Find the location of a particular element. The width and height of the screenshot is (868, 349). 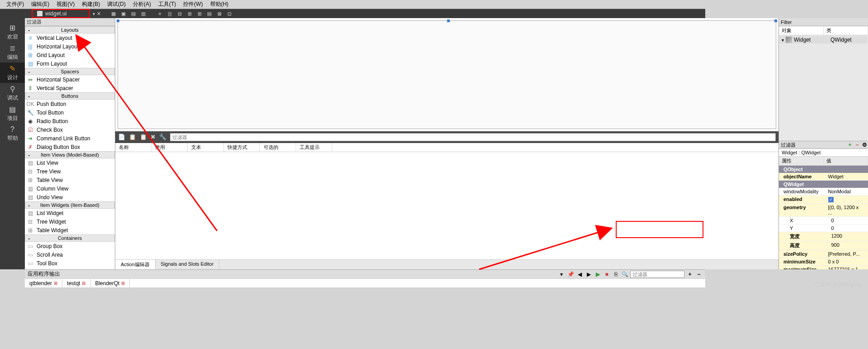

copy-action-icon: 📋 is located at coordinates (132, 137).